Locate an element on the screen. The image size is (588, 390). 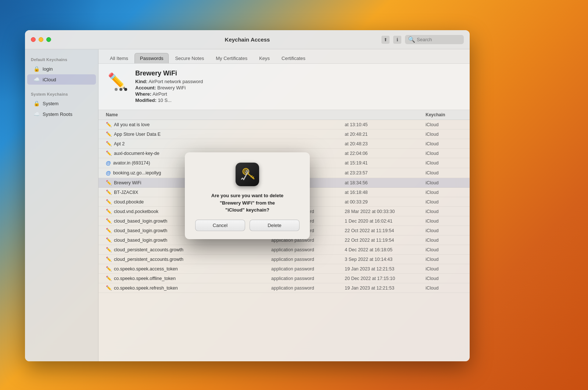
cancel-button: Cancel is located at coordinates (220, 225).